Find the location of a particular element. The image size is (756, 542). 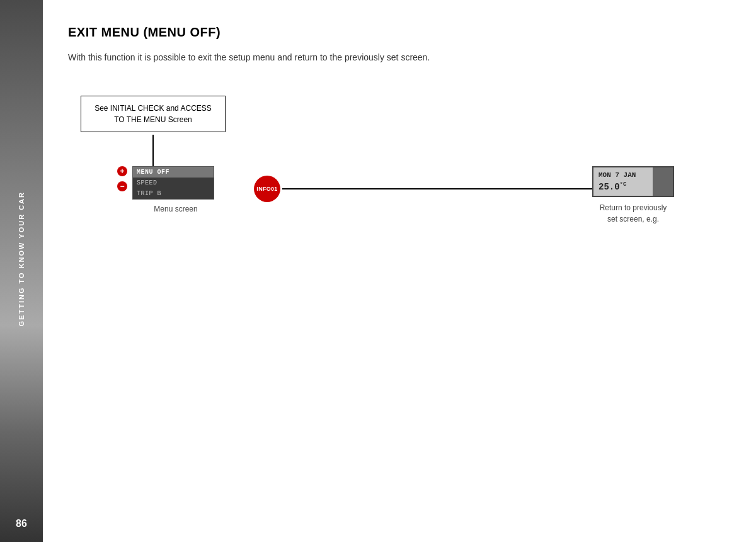

display-date: MON 7 JAN is located at coordinates (623, 175).